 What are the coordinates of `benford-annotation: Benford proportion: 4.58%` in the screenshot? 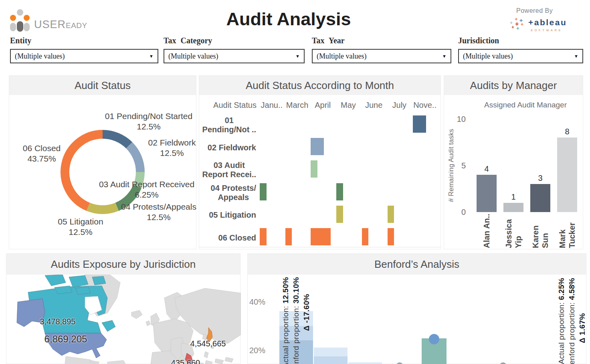 It's located at (572, 321).